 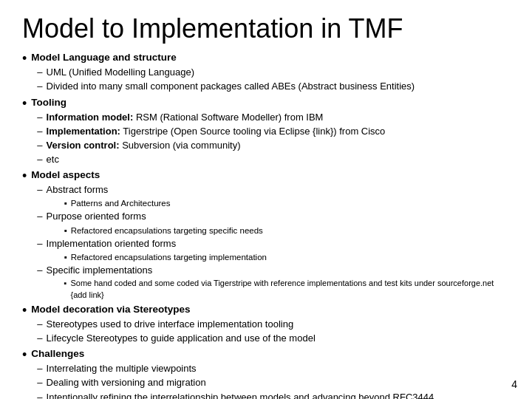 I want to click on slide-title: Model to Implementation in TMF, so click(x=266, y=28).